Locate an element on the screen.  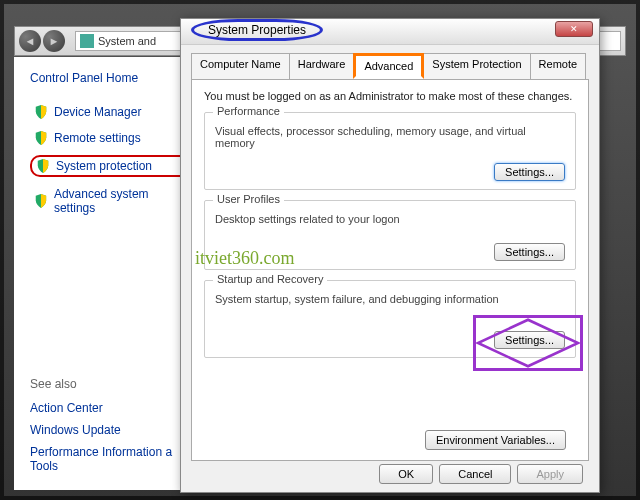
intro-text: You must be logged on as an Administrato… is located at coordinates (390, 96).